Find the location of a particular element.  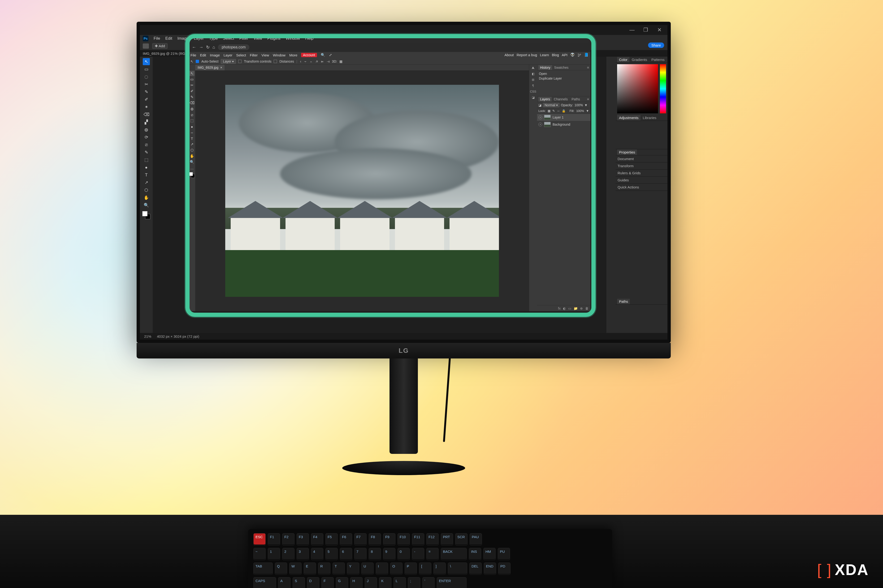

key: 1 is located at coordinates (274, 554).